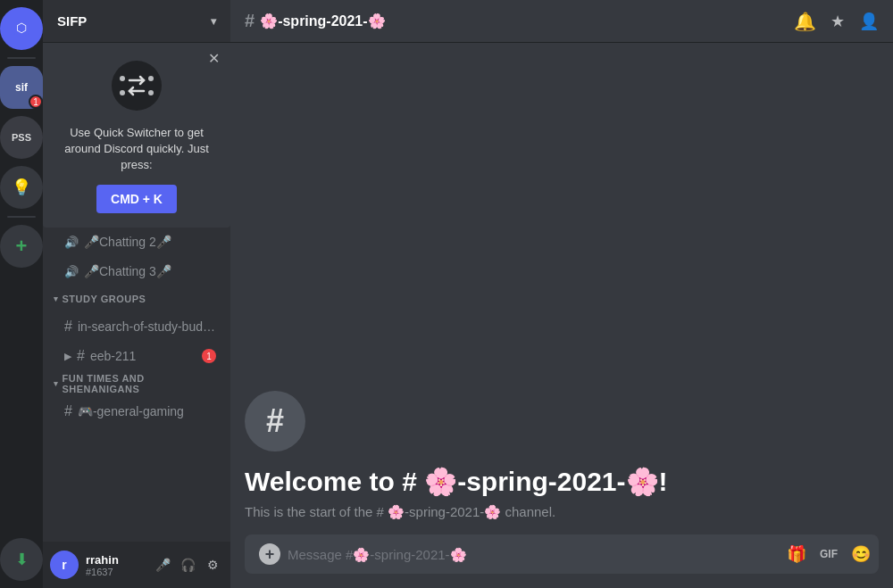  What do you see at coordinates (115, 572) in the screenshot?
I see `user-discriminator: #1637` at bounding box center [115, 572].